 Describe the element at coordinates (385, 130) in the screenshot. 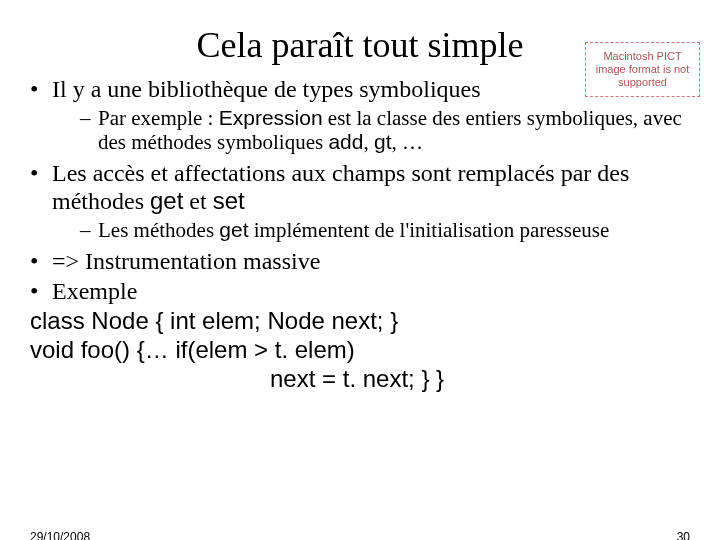

I see `sub-bullet-1: Par exemple : Expression est la classe d…` at that location.